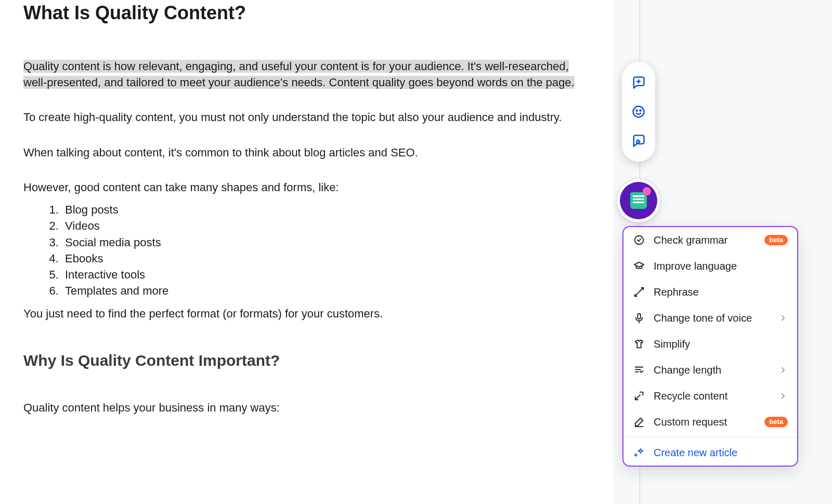 The width and height of the screenshot is (832, 504). What do you see at coordinates (710, 240) in the screenshot?
I see `menu-item-check-grammar: Check grammar beta` at bounding box center [710, 240].